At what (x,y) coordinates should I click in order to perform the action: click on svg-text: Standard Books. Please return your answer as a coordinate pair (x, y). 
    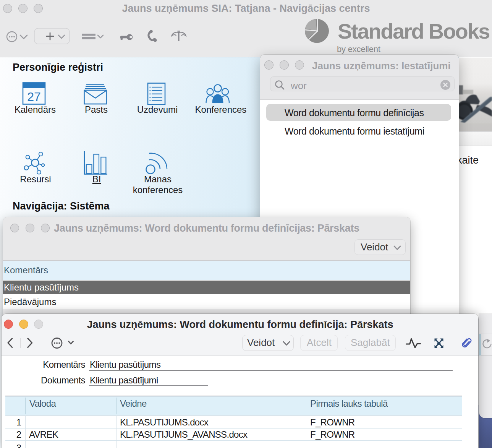
    Looking at the image, I should click on (413, 31).